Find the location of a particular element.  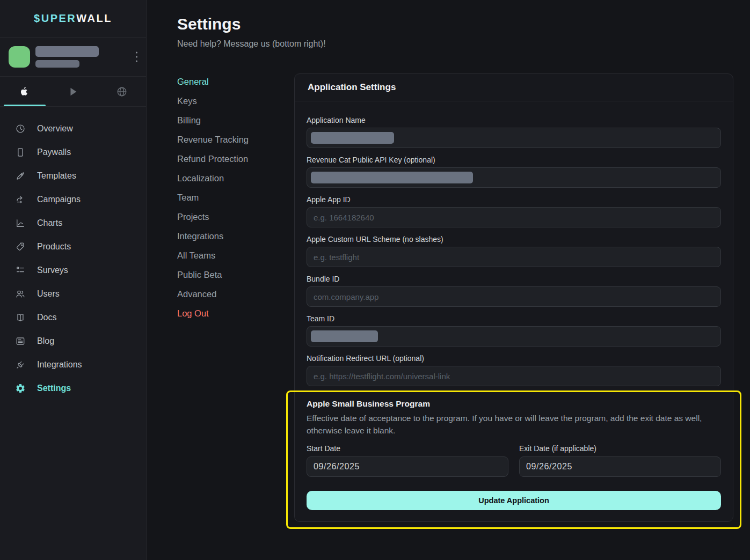

tag-icon is located at coordinates (20, 247).